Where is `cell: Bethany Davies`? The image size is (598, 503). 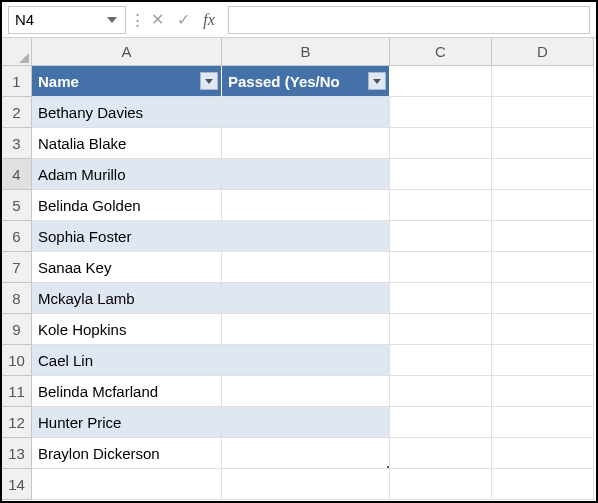 cell: Bethany Davies is located at coordinates (127, 112).